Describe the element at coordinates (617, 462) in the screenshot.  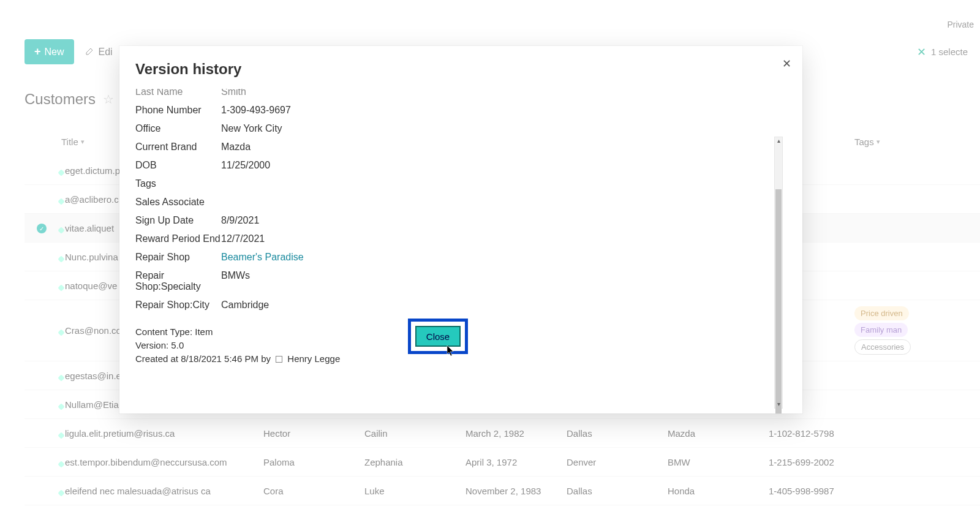
I see `cell: Denver` at that location.